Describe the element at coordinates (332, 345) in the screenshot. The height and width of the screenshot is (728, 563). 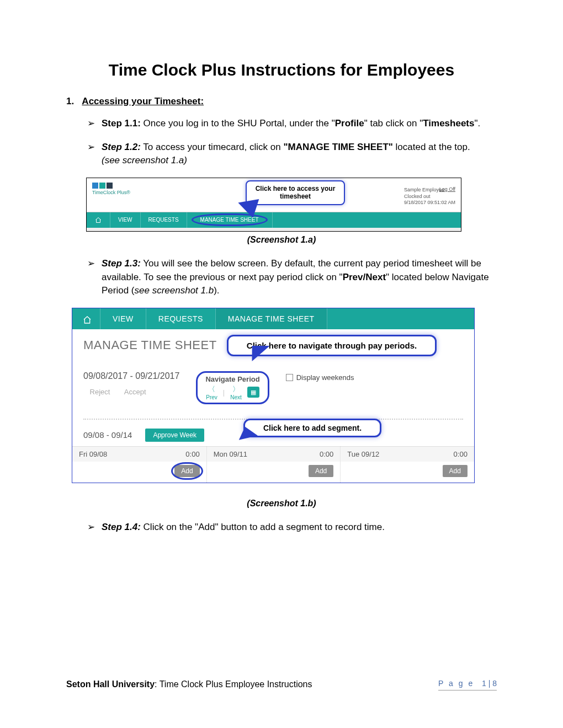
I see `callout-navigate-periods: Click here to navigate through pay perio…` at that location.